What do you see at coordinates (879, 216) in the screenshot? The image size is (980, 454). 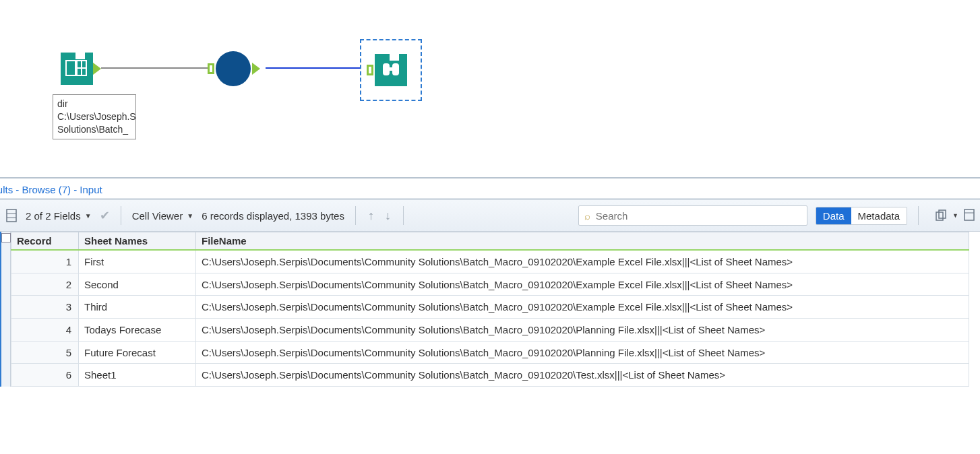 I see `tab-metadata: Metadata` at bounding box center [879, 216].